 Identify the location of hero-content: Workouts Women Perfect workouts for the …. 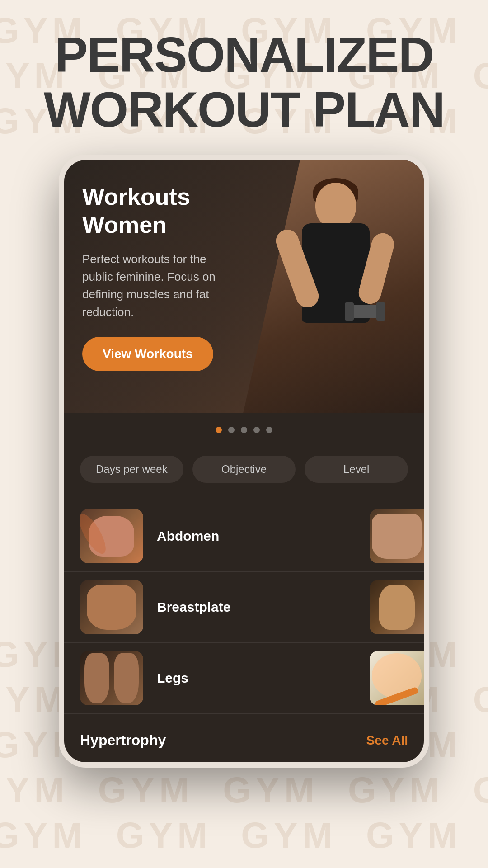
(159, 277).